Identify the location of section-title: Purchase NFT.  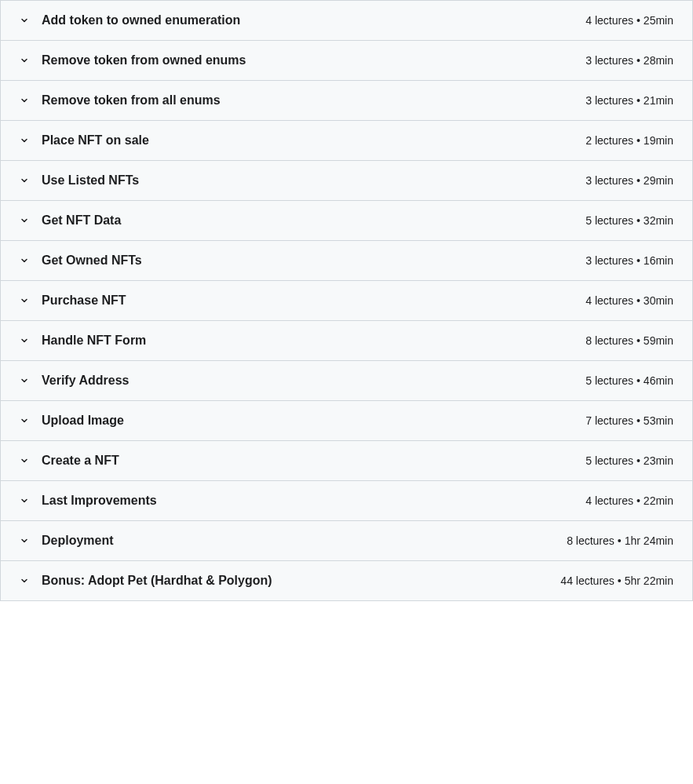
(314, 301).